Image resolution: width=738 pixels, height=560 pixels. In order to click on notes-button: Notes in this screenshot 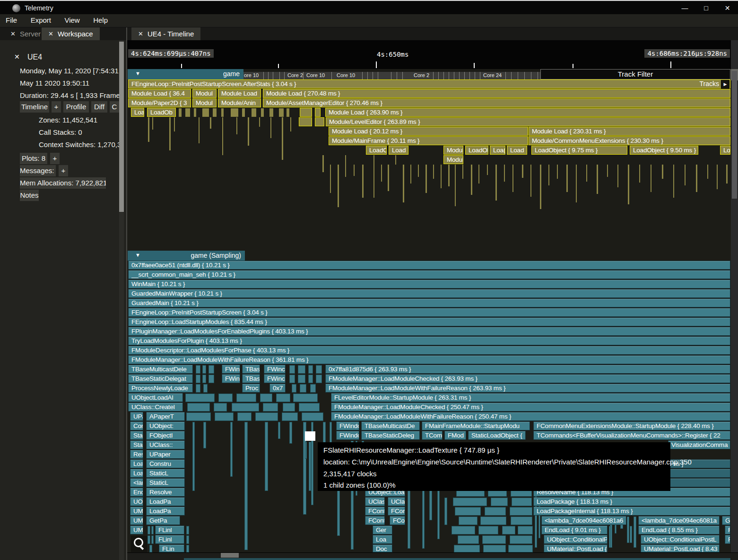, I will do `click(29, 195)`.